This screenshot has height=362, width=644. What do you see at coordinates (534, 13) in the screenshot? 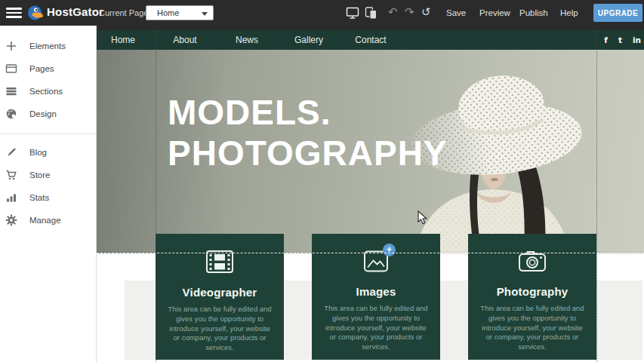
I see `publish-button: Publish` at bounding box center [534, 13].